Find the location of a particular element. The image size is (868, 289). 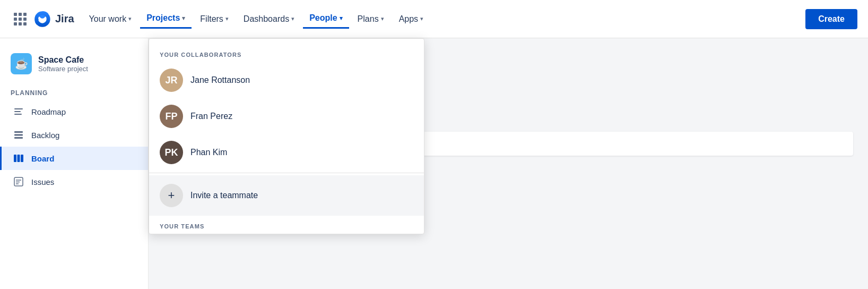

nav-people: People ▾ is located at coordinates (326, 19).